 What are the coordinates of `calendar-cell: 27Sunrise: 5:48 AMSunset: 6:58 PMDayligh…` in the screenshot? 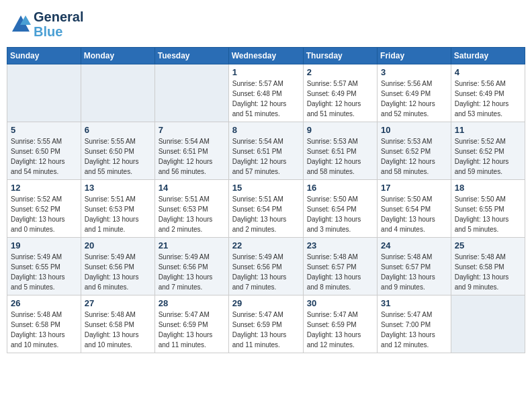 It's located at (118, 324).